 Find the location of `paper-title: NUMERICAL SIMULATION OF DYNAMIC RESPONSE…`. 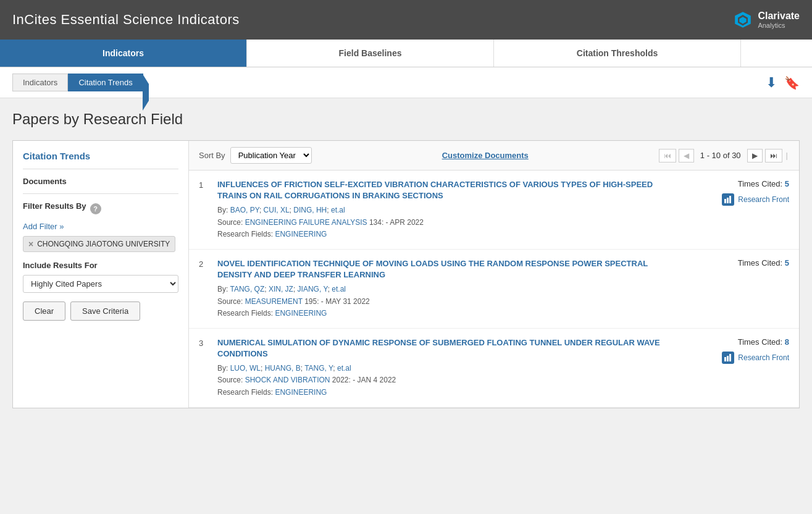

paper-title: NUMERICAL SIMULATION OF DYNAMIC RESPONSE… is located at coordinates (450, 348).